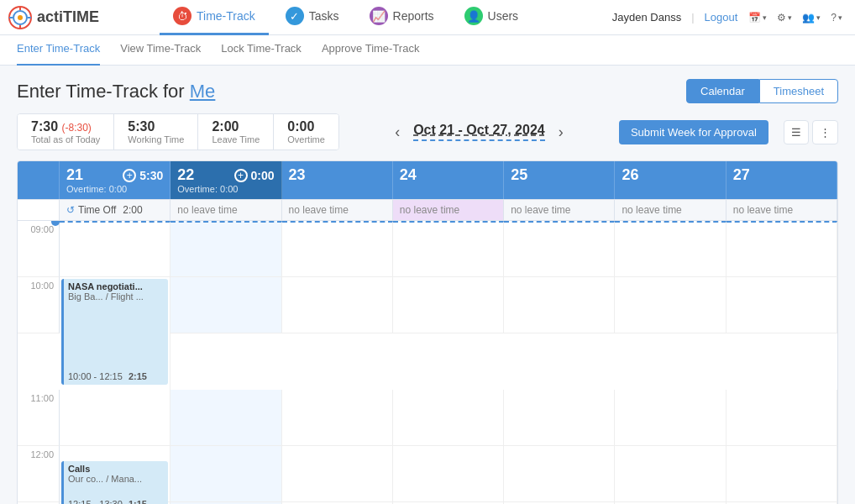 The image size is (855, 504). Describe the element at coordinates (263, 176) in the screenshot. I see `day-22-time: 0:00` at that location.